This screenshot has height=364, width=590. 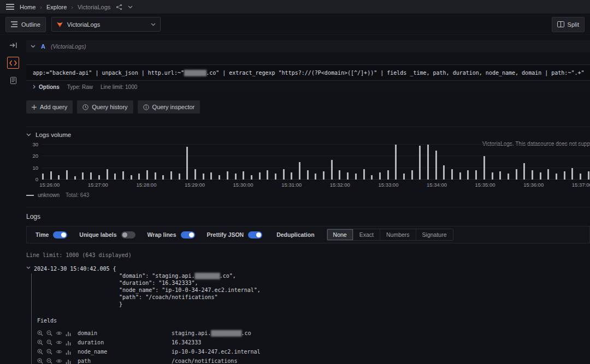 What do you see at coordinates (31, 25) in the screenshot?
I see `outline-label: Outline` at bounding box center [31, 25].